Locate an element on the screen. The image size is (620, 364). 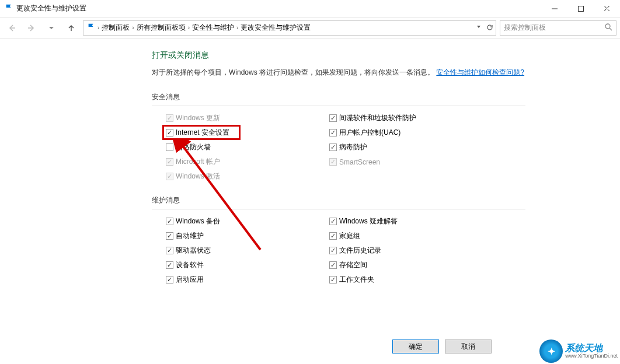
minimize-button is located at coordinates (555, 8).